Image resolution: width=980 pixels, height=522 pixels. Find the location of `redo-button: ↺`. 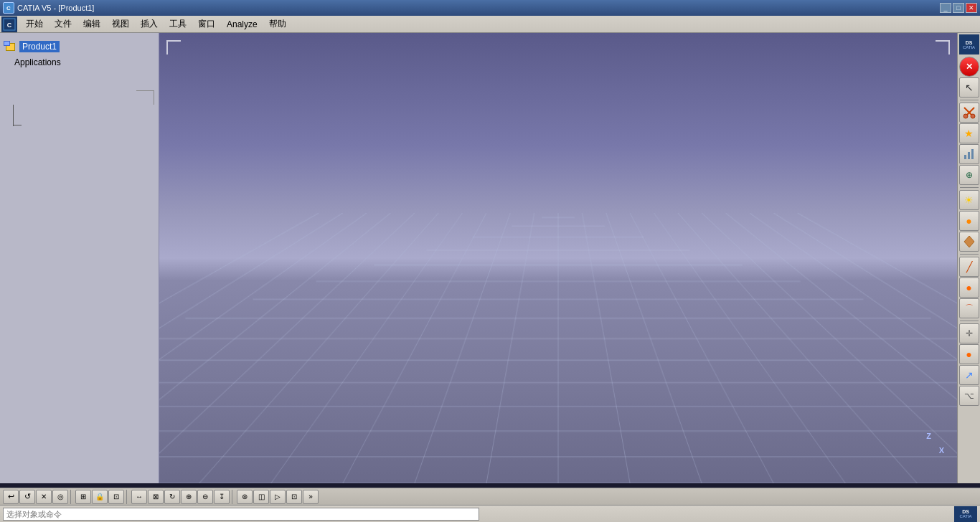

redo-button: ↺ is located at coordinates (27, 497).